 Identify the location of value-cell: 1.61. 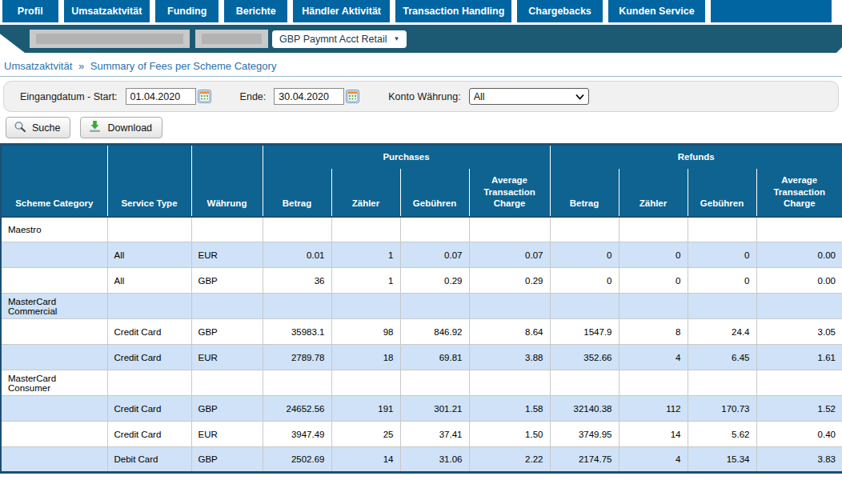
(799, 358).